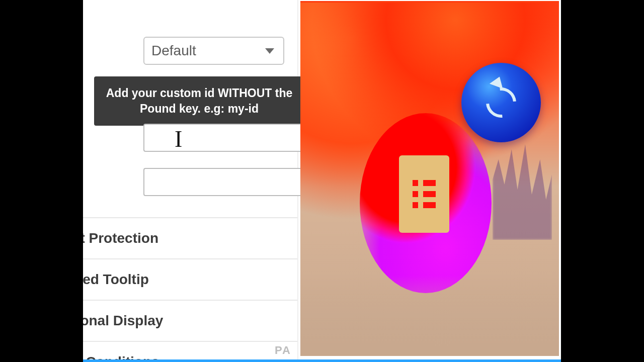 The height and width of the screenshot is (362, 644). I want to click on section-display-conditions: Display Conditions, so click(190, 351).